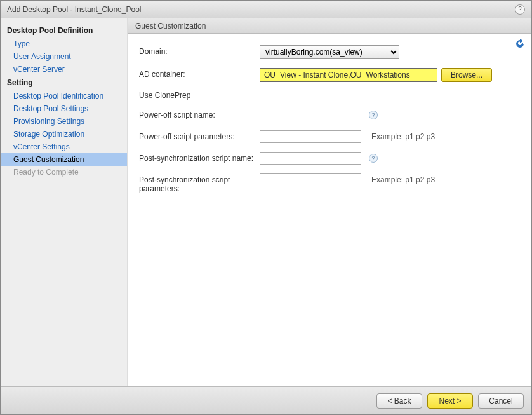 The width and height of the screenshot is (532, 415). Describe the element at coordinates (310, 158) in the screenshot. I see `postsync-name-input` at that location.